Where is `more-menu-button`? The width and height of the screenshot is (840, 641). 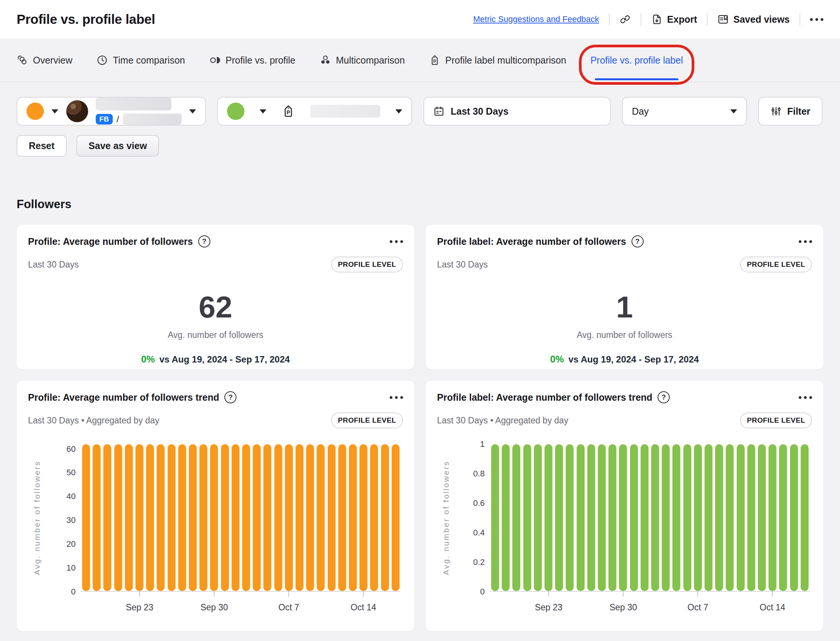
more-menu-button is located at coordinates (817, 20).